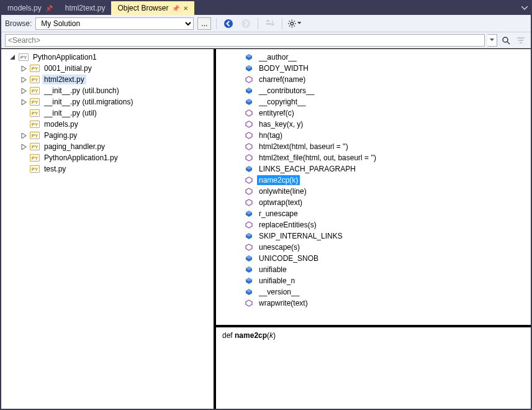 The image size is (532, 410). I want to click on member-item: onlywhite(line), so click(374, 191).